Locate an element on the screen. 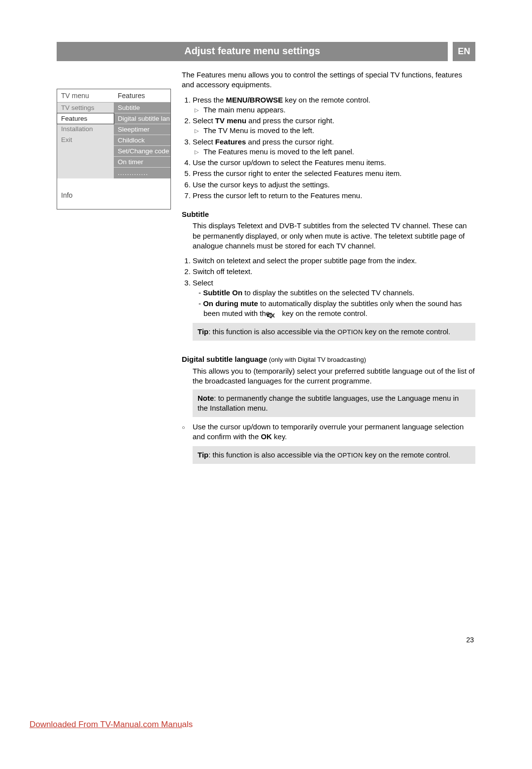 This screenshot has height=769, width=532. menu-left-item: Installation is located at coordinates (86, 129).